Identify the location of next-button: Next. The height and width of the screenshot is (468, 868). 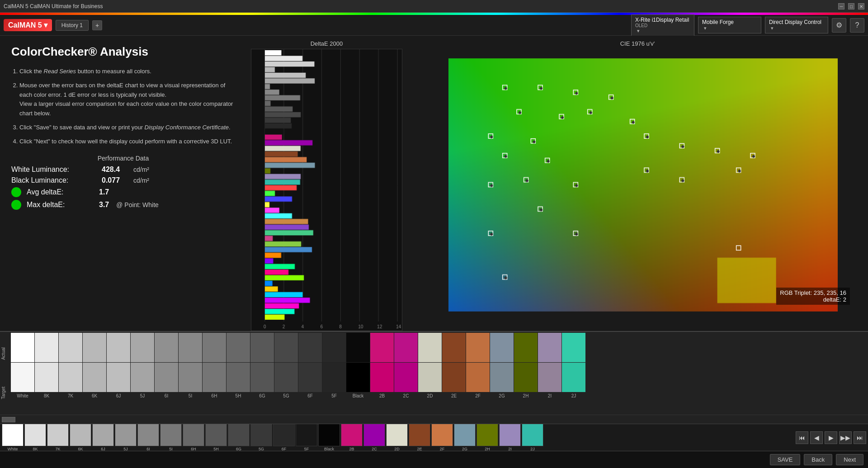
(850, 459).